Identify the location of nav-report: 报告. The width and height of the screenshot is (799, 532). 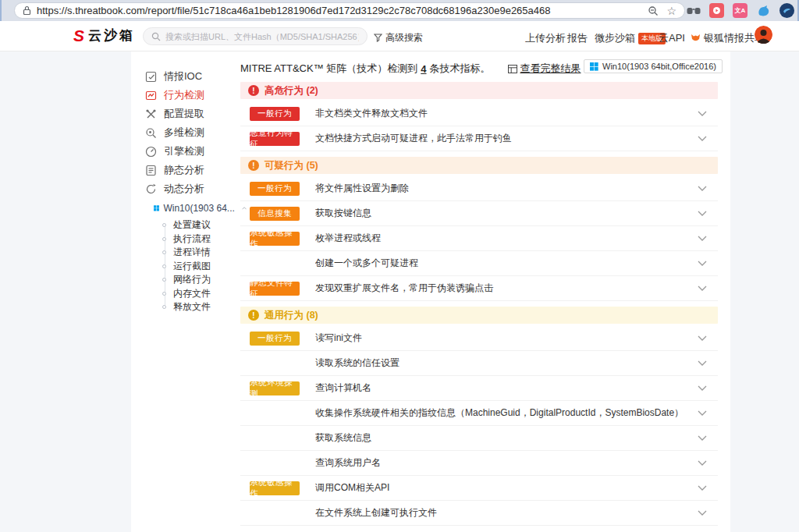
(577, 38).